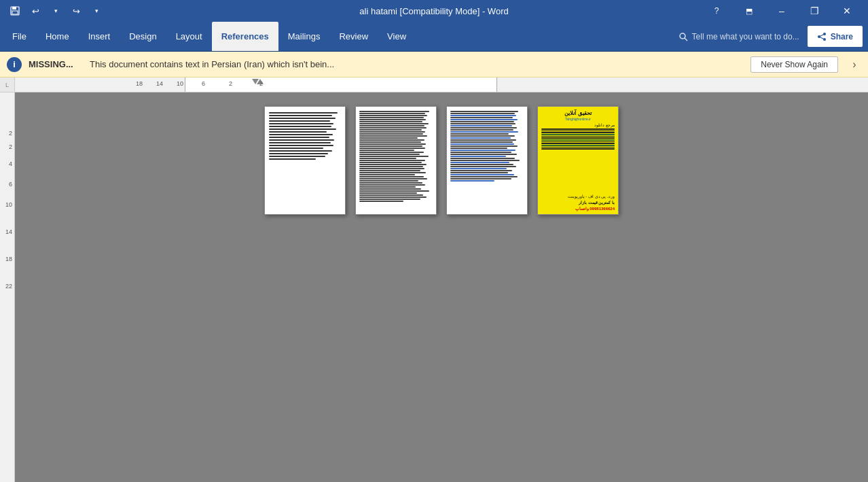 The width and height of the screenshot is (868, 482). I want to click on share-icon, so click(822, 37).